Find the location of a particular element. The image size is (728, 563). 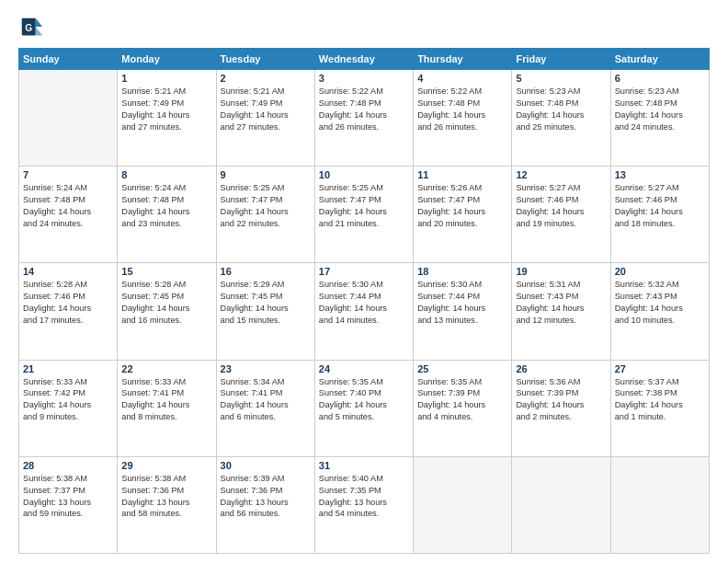

calendar-cell: 11Sunrise: 5:26 AMSunset: 7:47 PMDayligh… is located at coordinates (463, 215).